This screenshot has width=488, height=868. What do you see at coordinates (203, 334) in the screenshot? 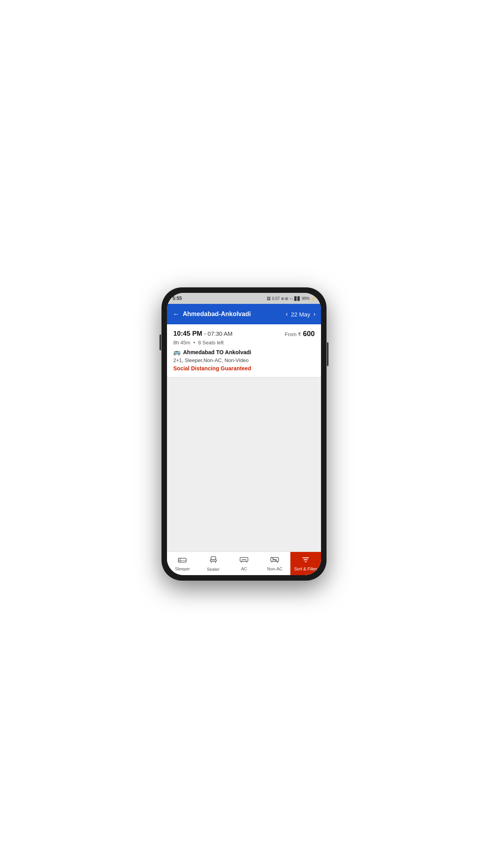
I see `time-section: 10:45 PM - 07:30 AM` at bounding box center [203, 334].